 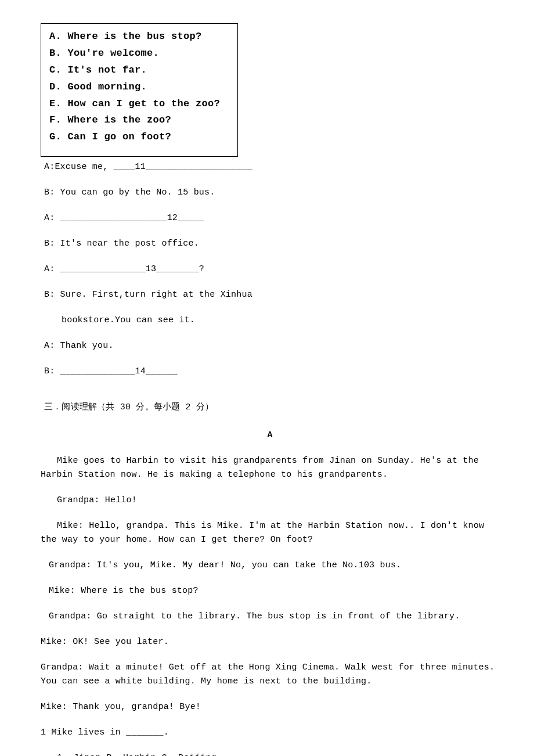 I want to click on answer-options-box: A. Where is the bus stop? B. You're welc…, so click(x=139, y=90).